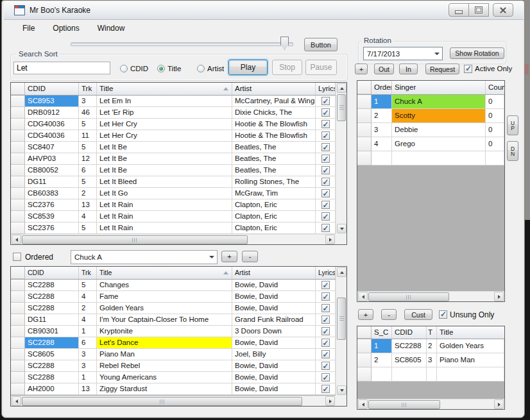  I want to click on scroll-left-button, so click(363, 296).